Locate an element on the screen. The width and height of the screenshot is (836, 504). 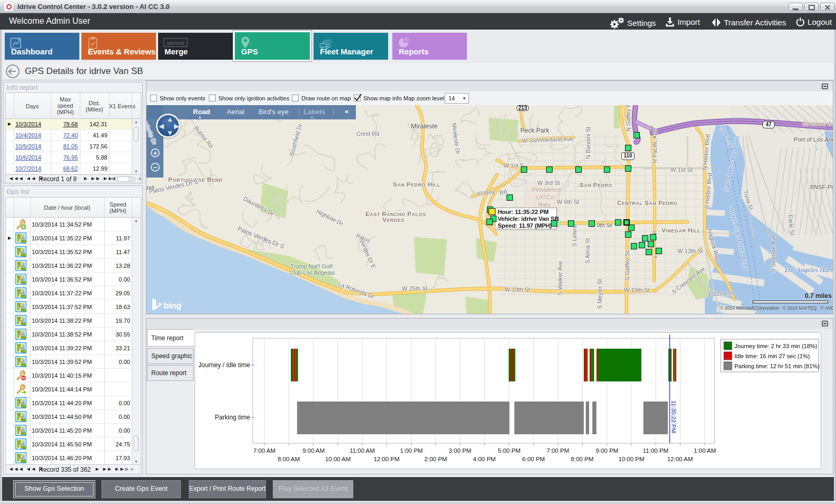
svg-text: 1:00 AM is located at coordinates (705, 451).